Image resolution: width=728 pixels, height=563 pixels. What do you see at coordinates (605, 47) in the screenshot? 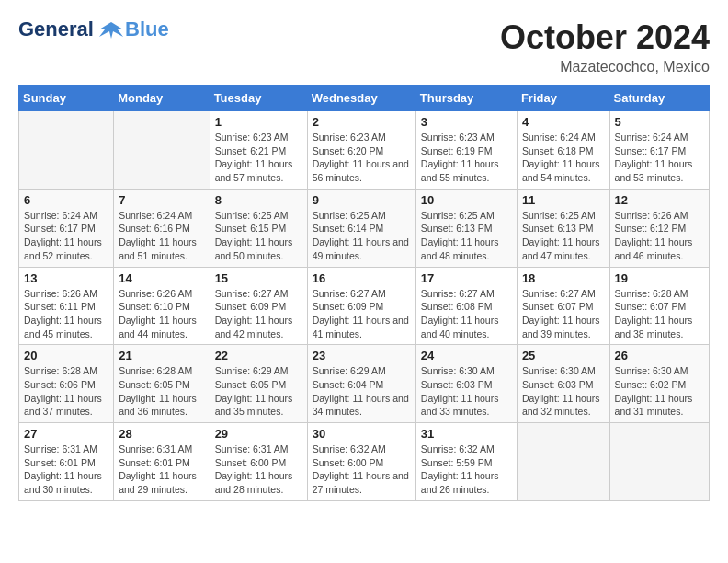
I see `title-block: October 2024 Mazatecochco, Mexico` at bounding box center [605, 47].